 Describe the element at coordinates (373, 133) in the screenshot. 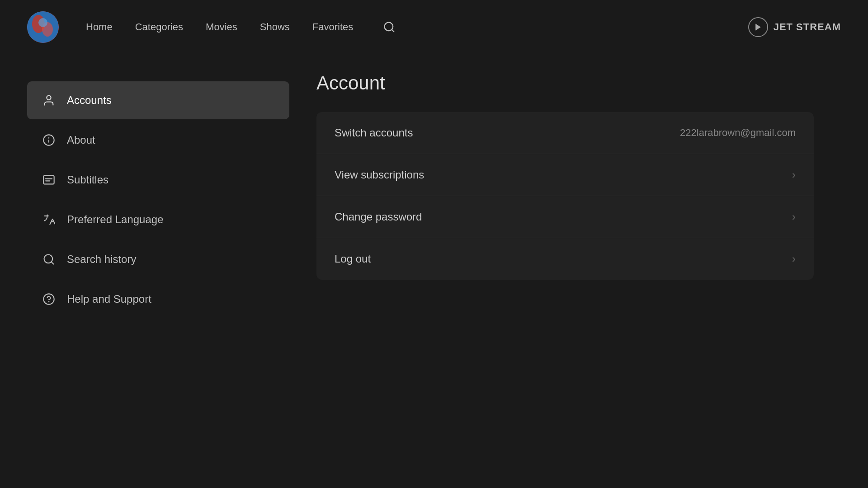

I see `switch-accounts-label: Switch accounts` at that location.